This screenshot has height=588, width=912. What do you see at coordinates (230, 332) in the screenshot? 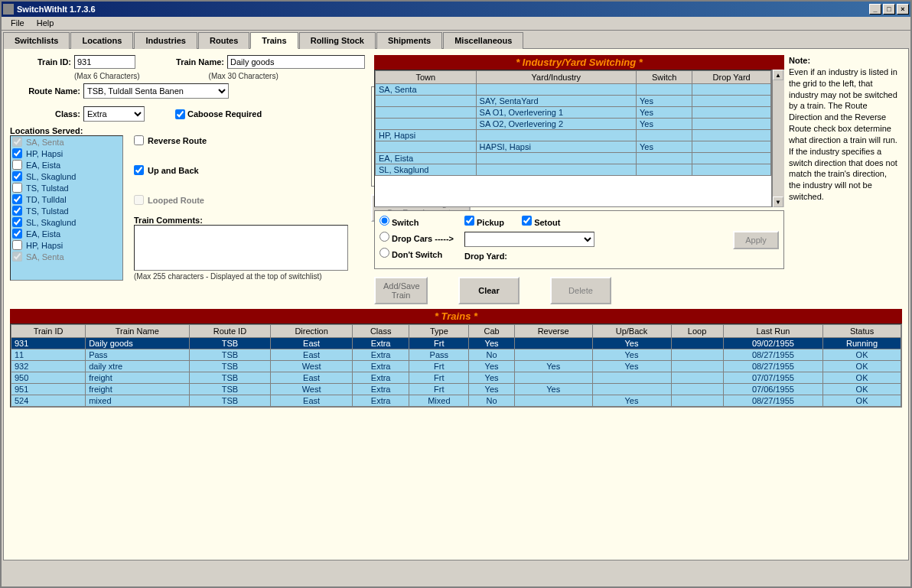
I see `trains-col-header: Route ID` at bounding box center [230, 332].